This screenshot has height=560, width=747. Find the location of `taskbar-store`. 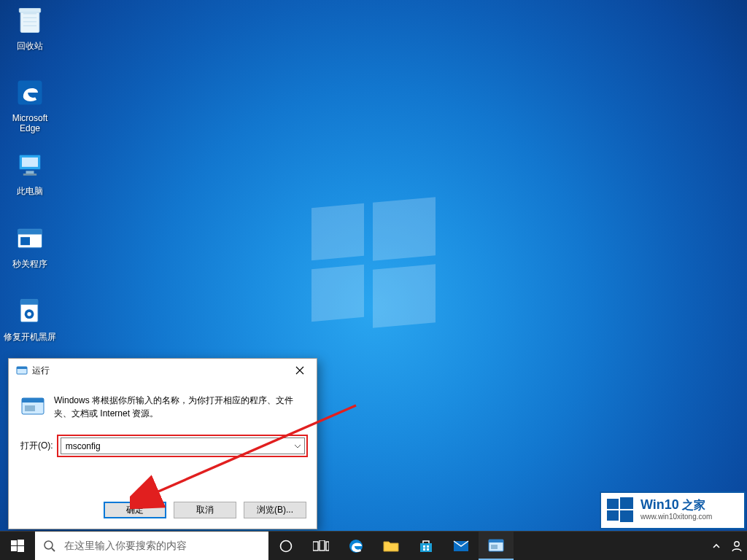

taskbar-store is located at coordinates (426, 545).